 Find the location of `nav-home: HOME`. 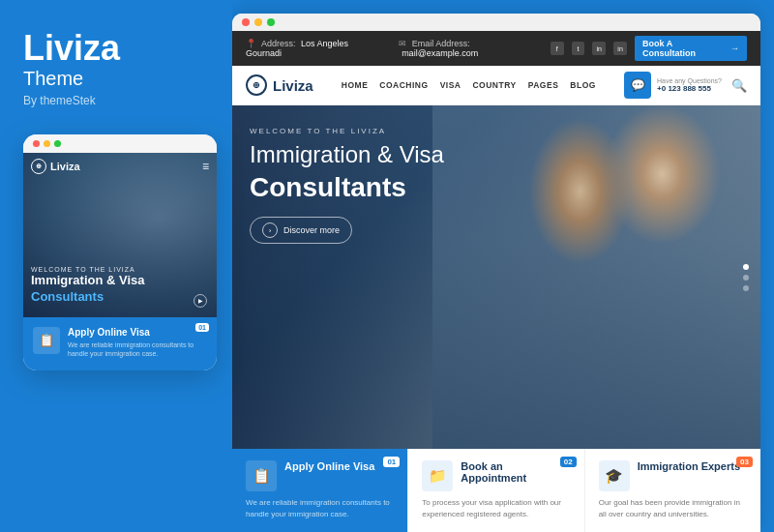

nav-home: HOME is located at coordinates (355, 85).